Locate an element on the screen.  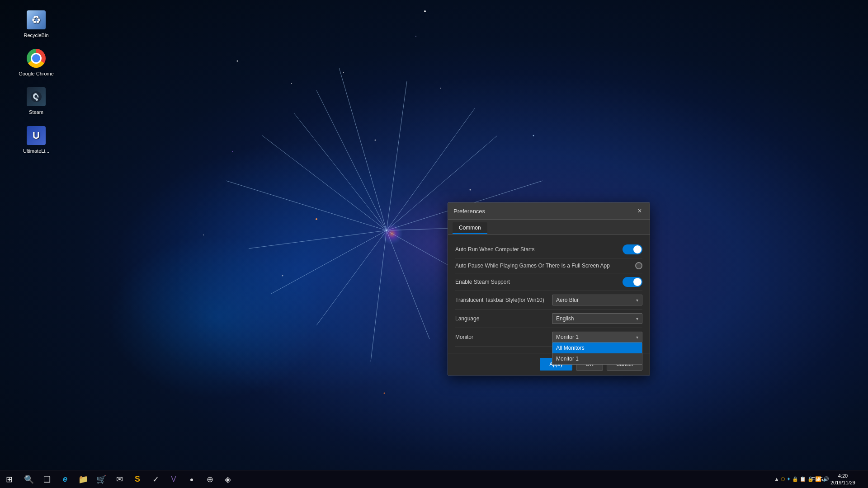
steam-support-label: Enable Steam Support is located at coordinates (539, 282).